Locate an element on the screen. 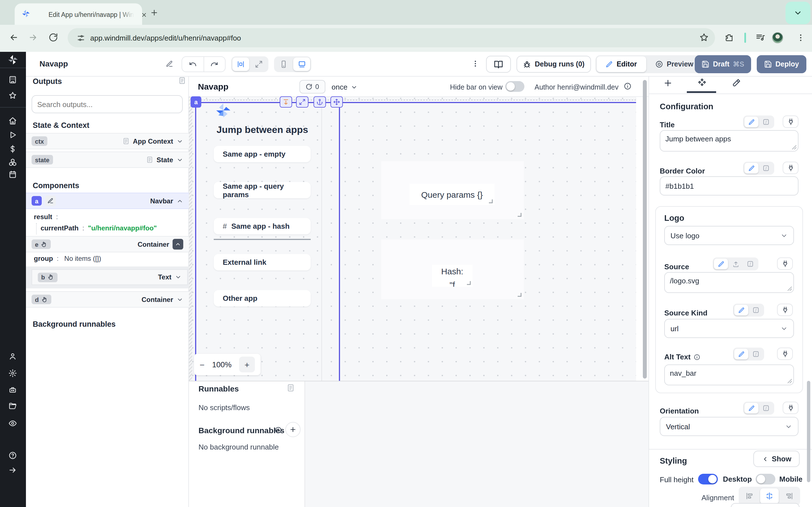  chevron-up-icon is located at coordinates (180, 201).